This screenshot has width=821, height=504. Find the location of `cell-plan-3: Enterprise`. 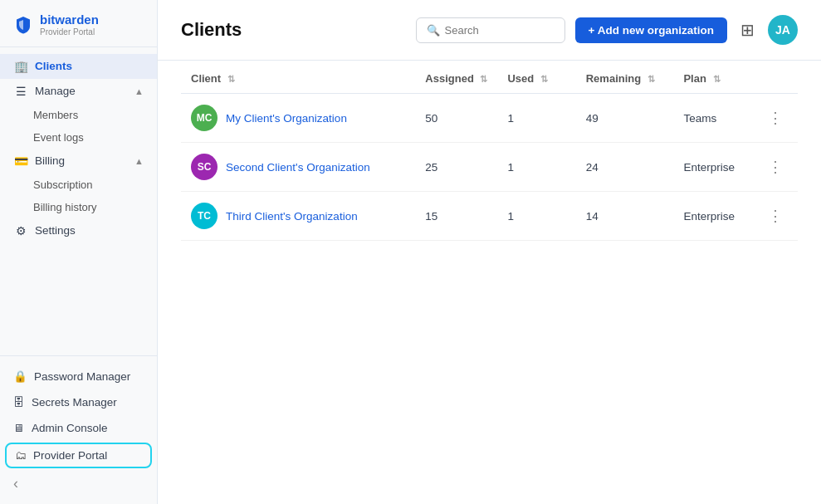

cell-plan-3: Enterprise is located at coordinates (713, 216).